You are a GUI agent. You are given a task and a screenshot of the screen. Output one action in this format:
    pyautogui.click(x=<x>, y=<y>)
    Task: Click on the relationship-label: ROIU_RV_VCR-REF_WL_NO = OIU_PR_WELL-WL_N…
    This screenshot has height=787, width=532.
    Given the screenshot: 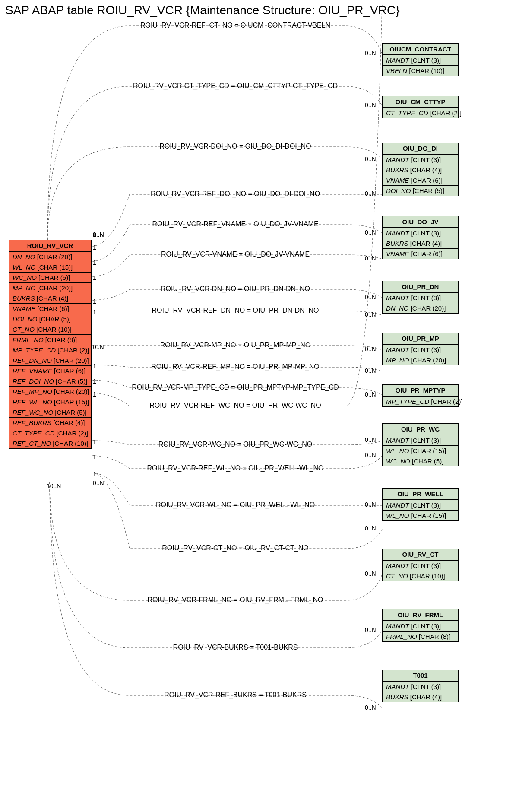 What is the action you would take?
    pyautogui.click(x=235, y=468)
    